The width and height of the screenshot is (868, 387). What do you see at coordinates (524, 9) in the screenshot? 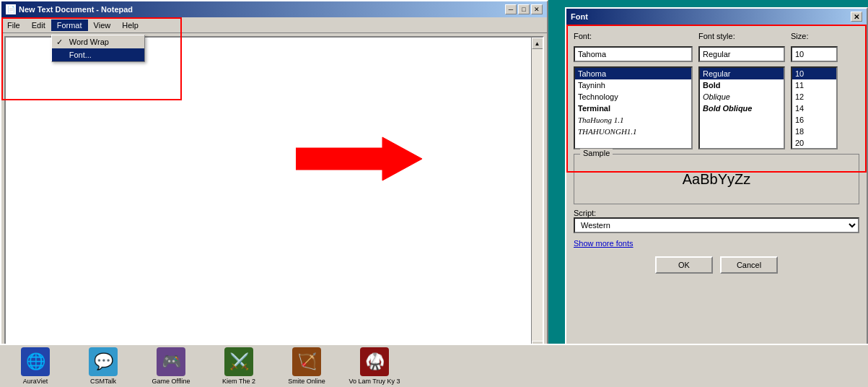
I see `title-buttons: ─ □ ✕` at bounding box center [524, 9].